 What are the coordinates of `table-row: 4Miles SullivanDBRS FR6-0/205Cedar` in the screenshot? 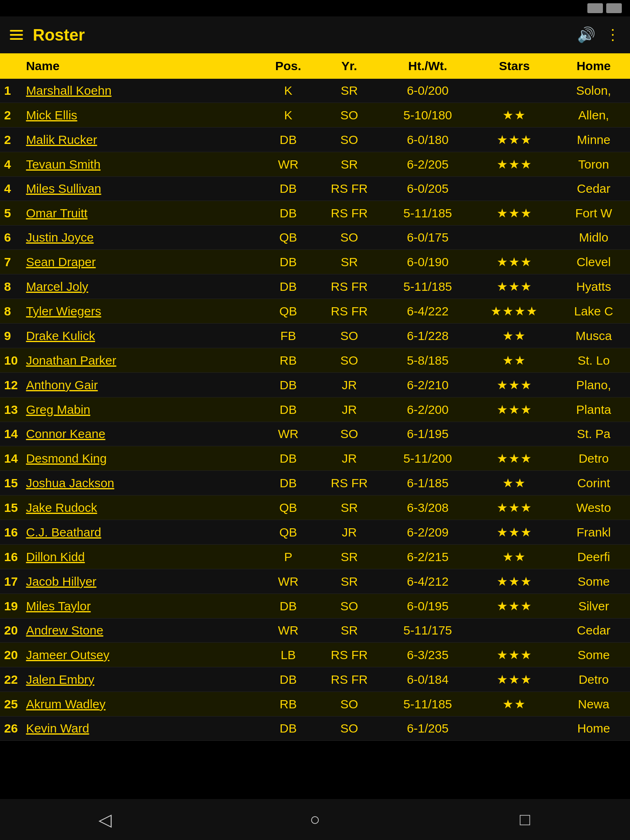 It's located at (315, 189).